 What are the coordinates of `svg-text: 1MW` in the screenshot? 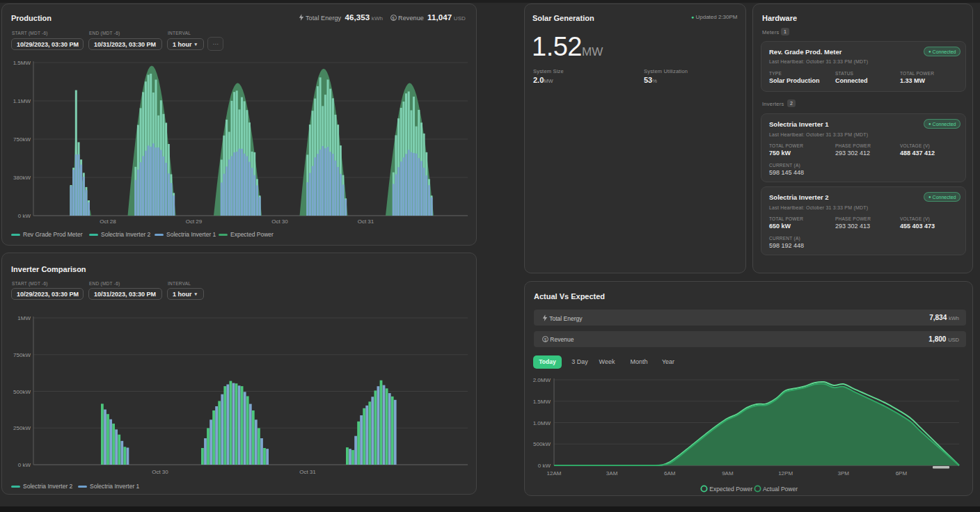 It's located at (24, 319).